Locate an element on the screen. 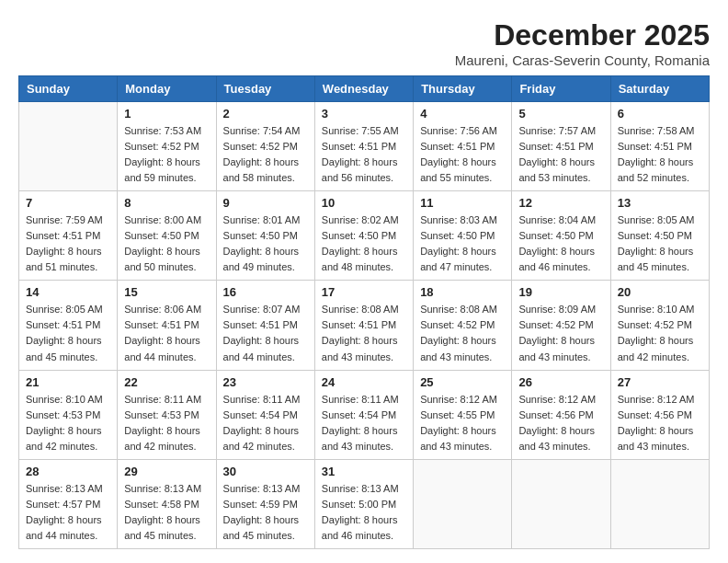 The height and width of the screenshot is (563, 728). calendar-cell: 5Sunrise: 7:57 AMSunset: 4:51 PMDaylight… is located at coordinates (561, 147).